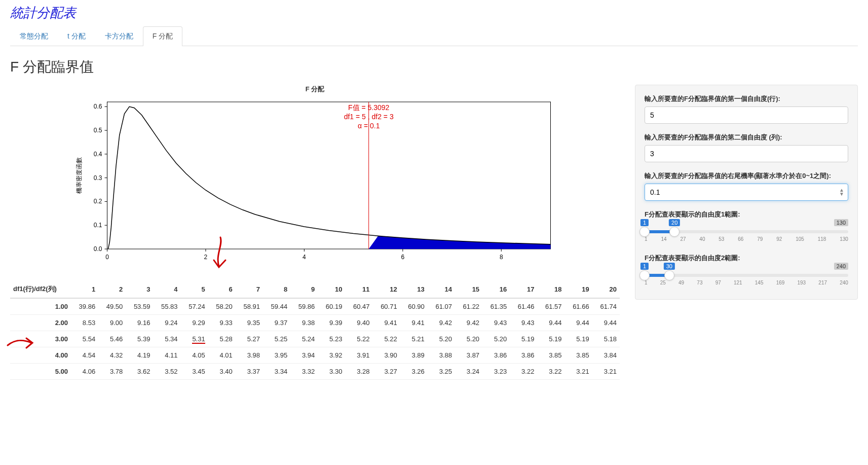 The image size is (868, 465). I want to click on table-cell: 5.24, so click(304, 339).